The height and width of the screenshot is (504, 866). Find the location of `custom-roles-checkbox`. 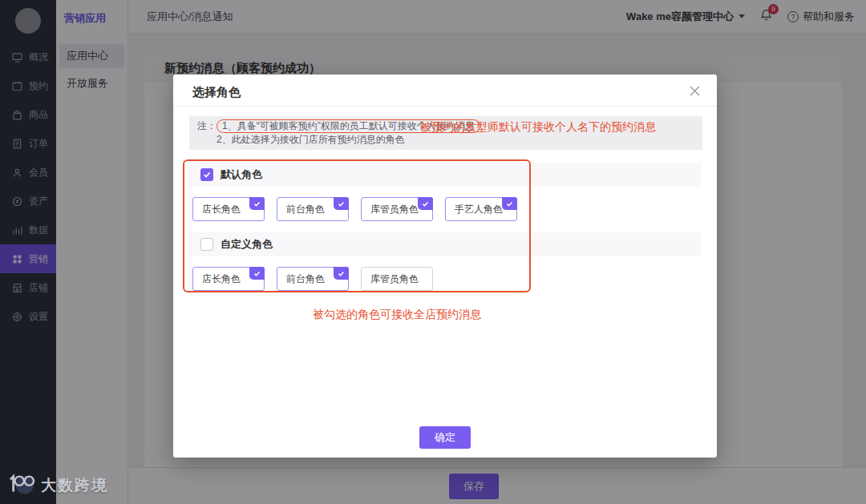

custom-roles-checkbox is located at coordinates (207, 244).